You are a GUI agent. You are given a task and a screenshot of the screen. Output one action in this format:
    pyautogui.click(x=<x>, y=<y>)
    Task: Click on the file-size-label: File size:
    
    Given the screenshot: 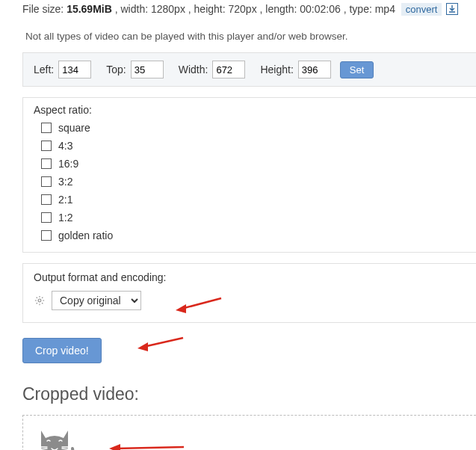 What is the action you would take?
    pyautogui.click(x=43, y=9)
    